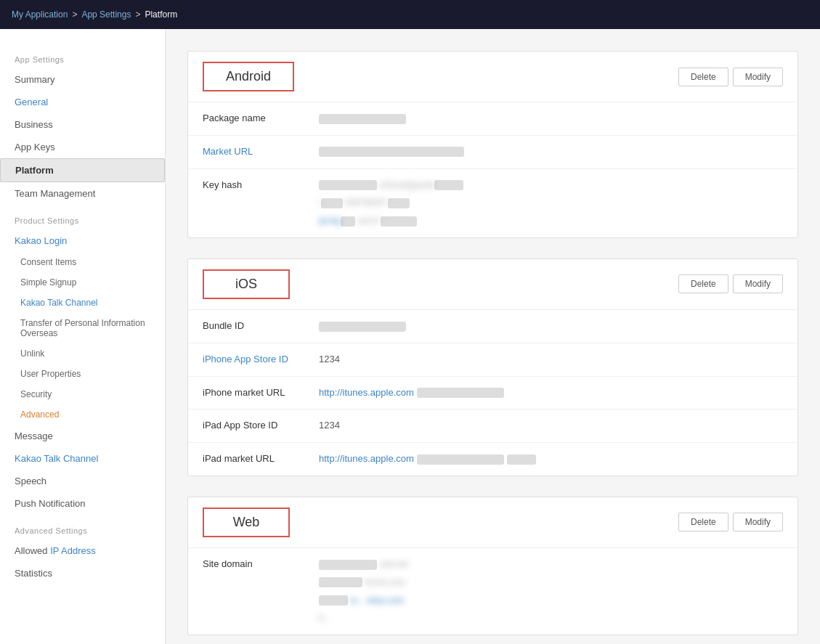 This screenshot has width=820, height=644. What do you see at coordinates (551, 327) in the screenshot?
I see `ios-bundle-id-value` at bounding box center [551, 327].